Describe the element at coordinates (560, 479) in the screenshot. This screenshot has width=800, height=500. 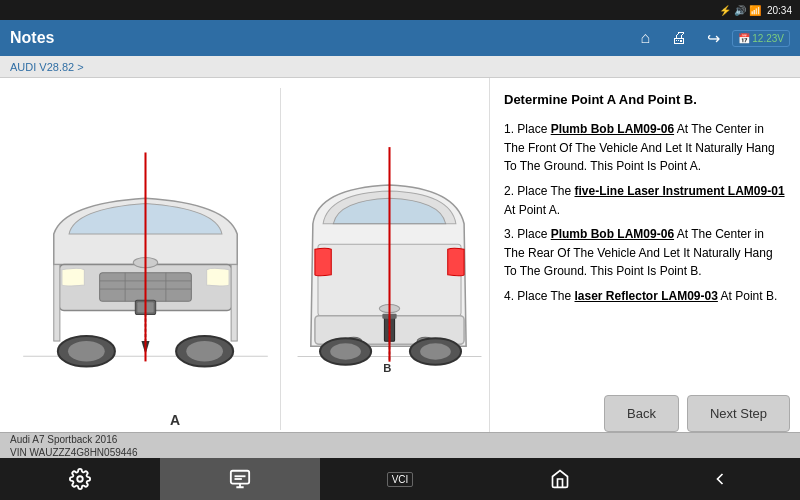
I see `android-home-button` at that location.